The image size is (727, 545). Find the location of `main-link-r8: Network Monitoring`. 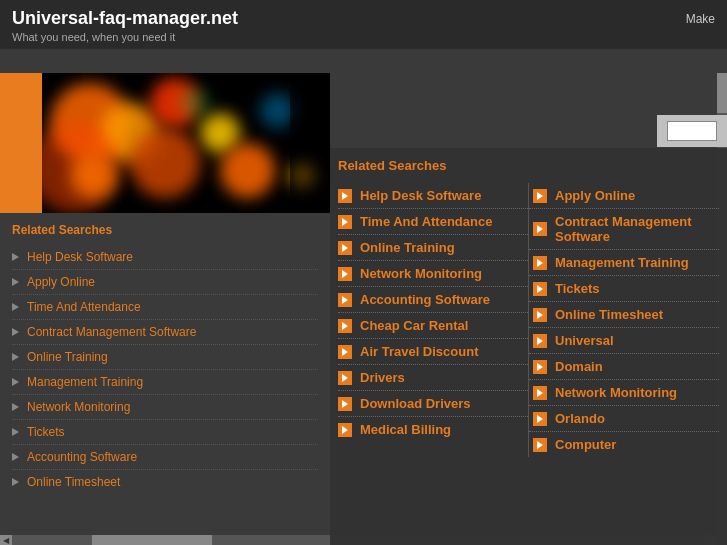

main-link-r8: Network Monitoring is located at coordinates (616, 392).